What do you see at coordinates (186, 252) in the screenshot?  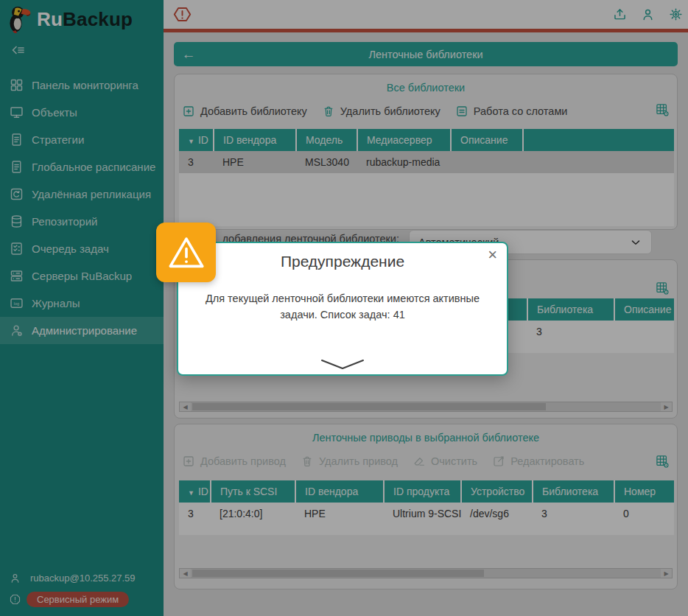 I see `warning-triangle-icon` at bounding box center [186, 252].